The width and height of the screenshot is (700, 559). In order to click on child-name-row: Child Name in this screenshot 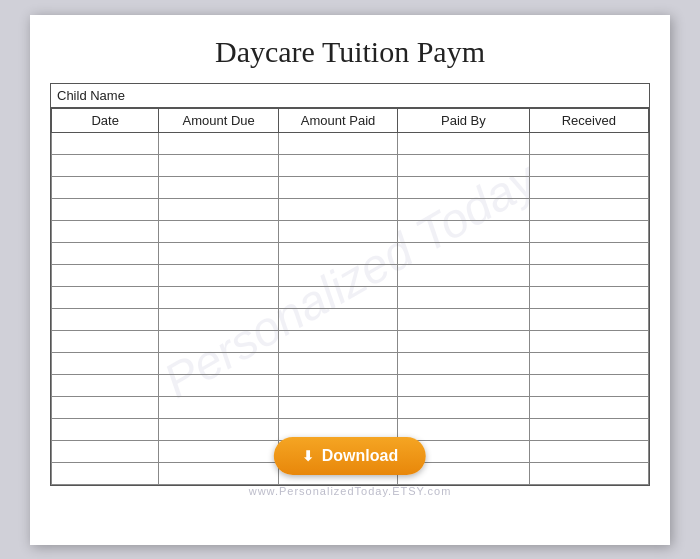, I will do `click(350, 96)`.